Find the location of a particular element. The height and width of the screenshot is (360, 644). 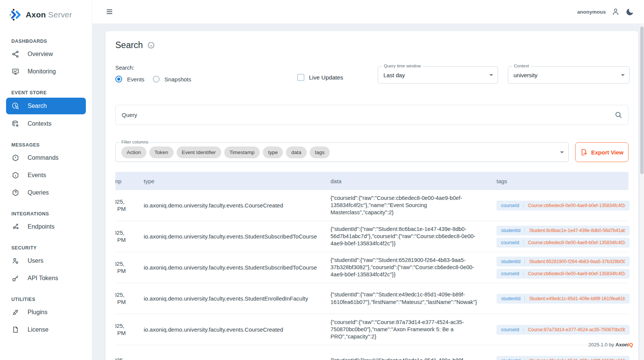

clock-search-icon is located at coordinates (15, 106).